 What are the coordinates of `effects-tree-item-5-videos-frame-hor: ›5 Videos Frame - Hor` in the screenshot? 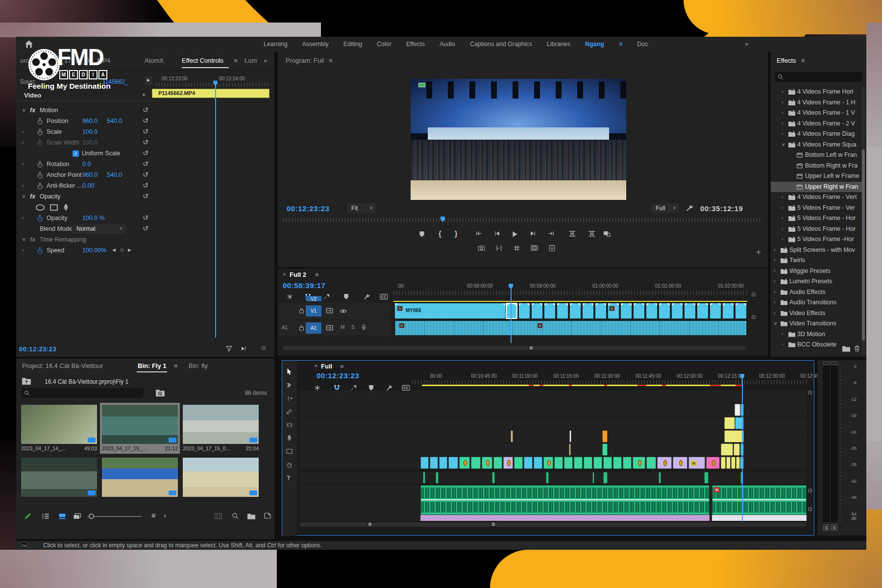 It's located at (816, 219).